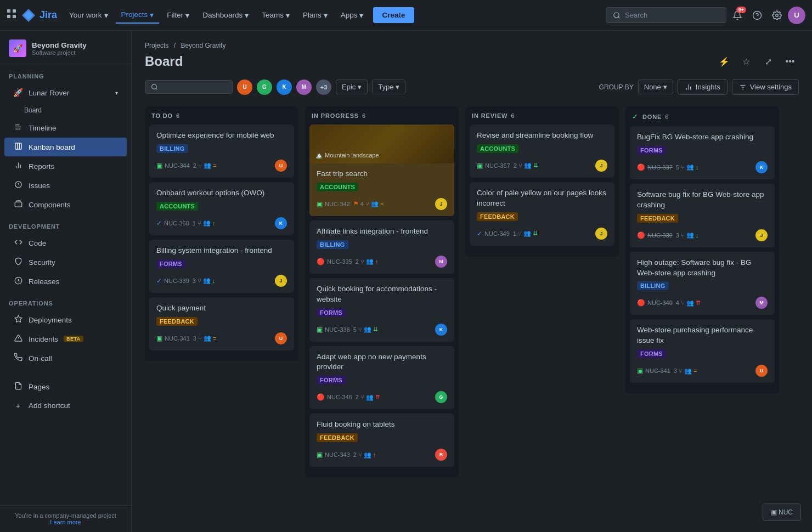 The width and height of the screenshot is (812, 532). What do you see at coordinates (324, 87) in the screenshot?
I see `avatar-more-button: +3` at bounding box center [324, 87].